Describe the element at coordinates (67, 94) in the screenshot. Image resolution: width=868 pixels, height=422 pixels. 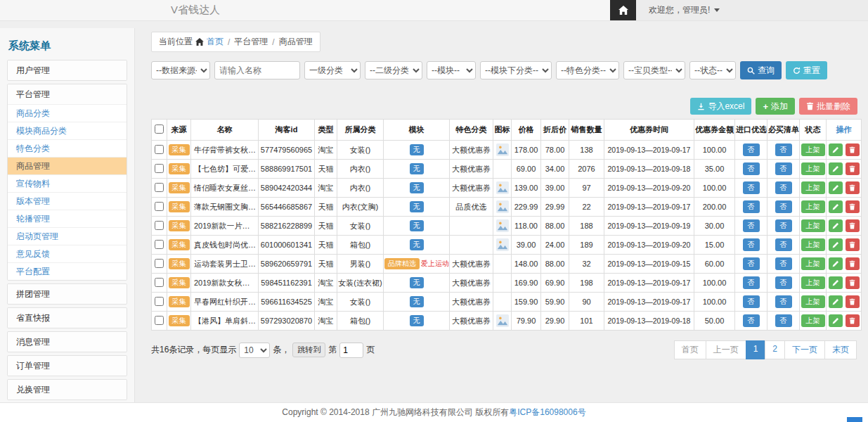
I see `sidebar-item: 平台管理` at that location.